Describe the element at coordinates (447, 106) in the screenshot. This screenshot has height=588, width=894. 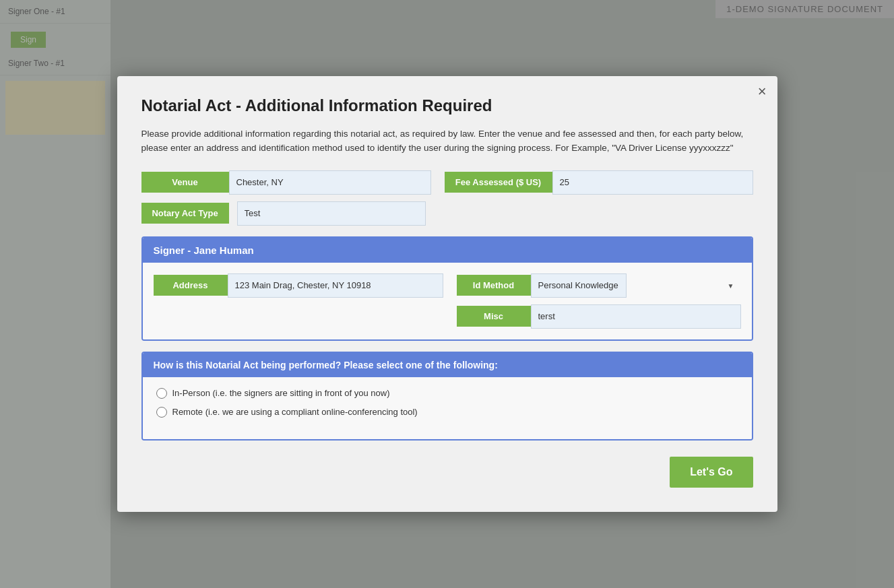
I see `modal-title: Notarial Act - Additional Information Re…` at that location.